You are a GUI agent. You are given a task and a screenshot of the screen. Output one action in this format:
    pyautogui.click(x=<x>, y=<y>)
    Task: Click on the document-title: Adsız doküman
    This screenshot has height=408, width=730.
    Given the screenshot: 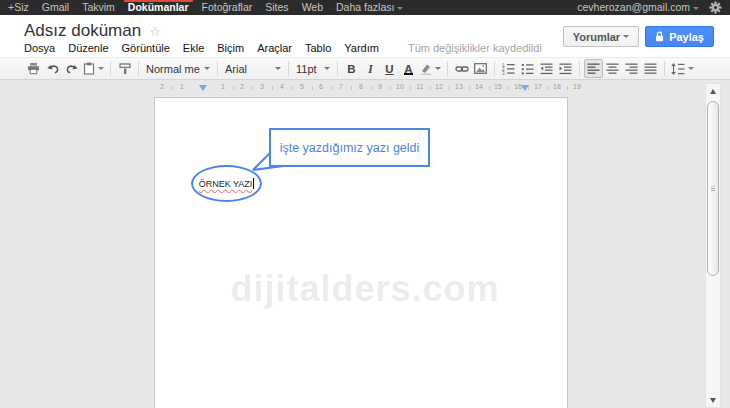 What is the action you would take?
    pyautogui.click(x=82, y=31)
    